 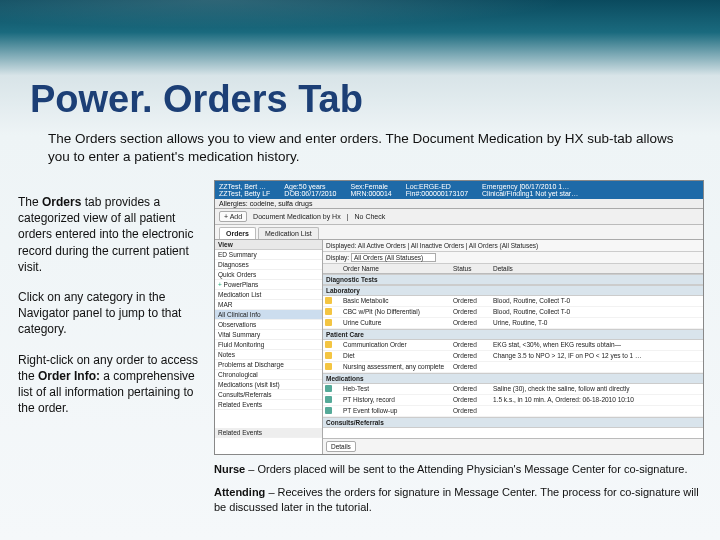 What do you see at coordinates (268, 305) in the screenshot?
I see `nav-item: MAR` at bounding box center [268, 305].